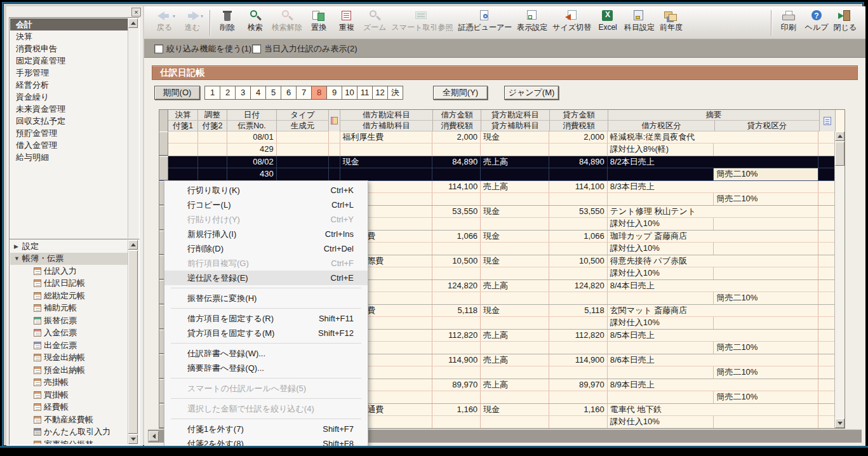 Image resolution: width=868 pixels, height=456 pixels. Describe the element at coordinates (266, 409) in the screenshot. I see `context-menu-item: 選択した金額で仕訳を絞り込む(4)` at that location.